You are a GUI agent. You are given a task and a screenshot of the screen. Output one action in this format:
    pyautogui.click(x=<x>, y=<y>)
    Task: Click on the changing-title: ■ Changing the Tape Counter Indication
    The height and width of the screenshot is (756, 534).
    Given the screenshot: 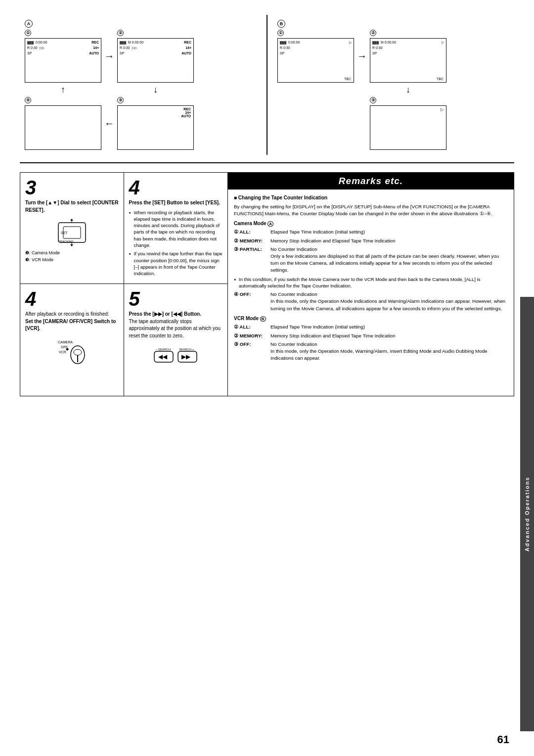 What is the action you would take?
    pyautogui.click(x=371, y=198)
    